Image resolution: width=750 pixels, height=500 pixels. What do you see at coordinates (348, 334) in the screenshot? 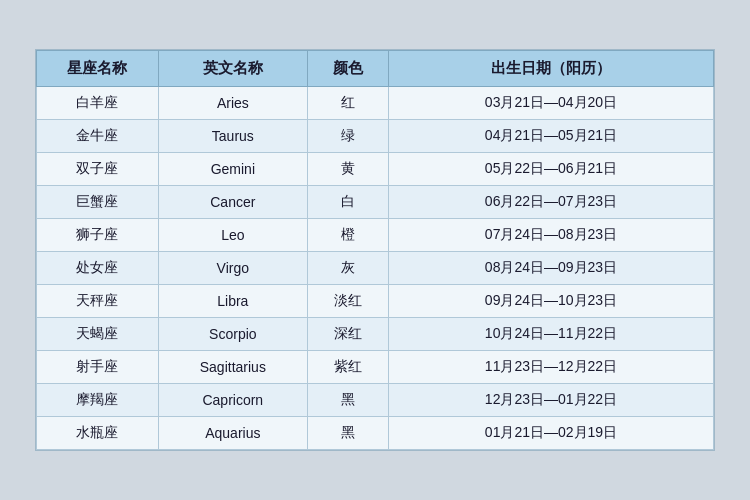
I see `cell-color: 深红` at bounding box center [348, 334].